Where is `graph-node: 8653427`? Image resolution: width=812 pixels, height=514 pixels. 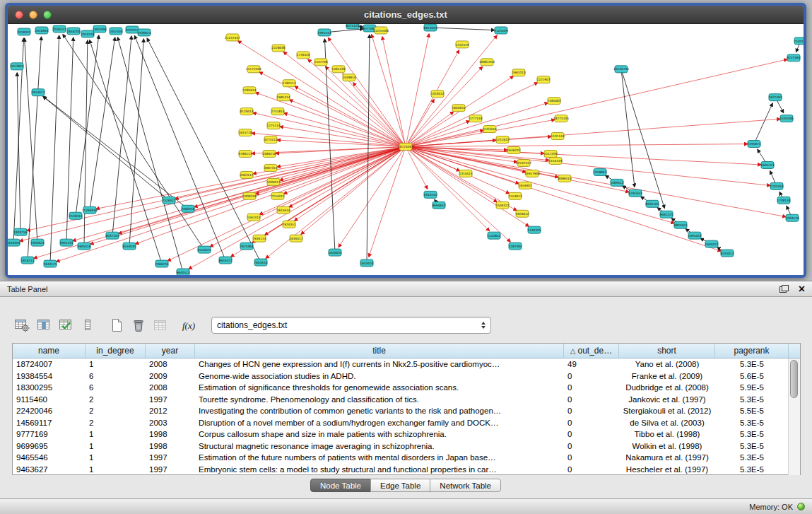
graph-node: 8653427 is located at coordinates (225, 260).